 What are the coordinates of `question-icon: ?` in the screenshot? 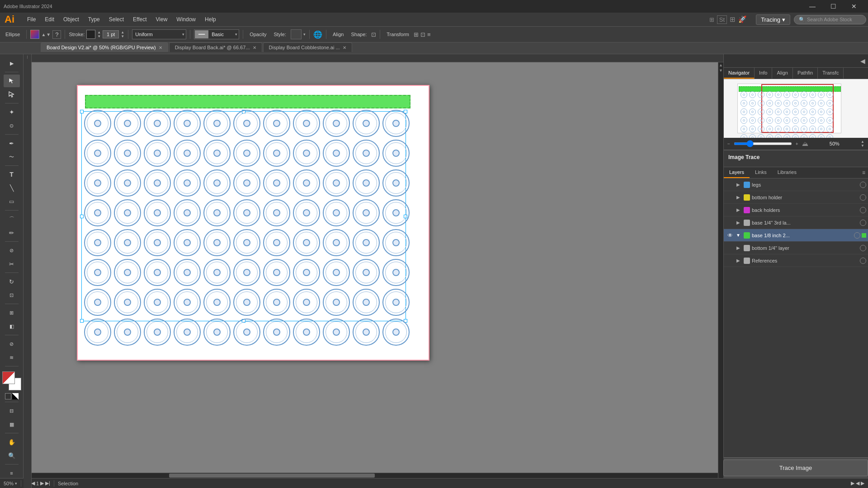 It's located at (57, 34).